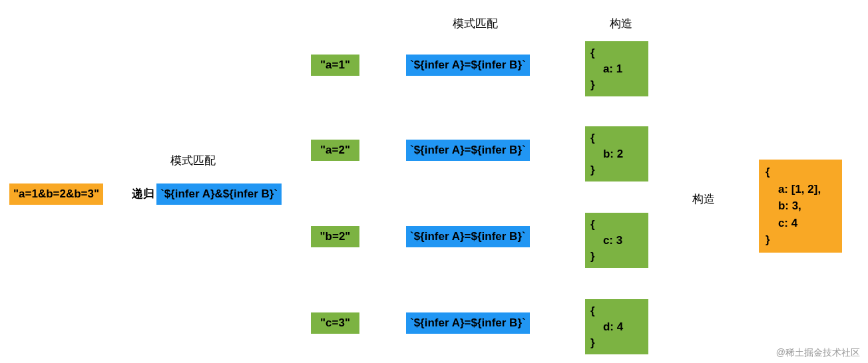 The width and height of the screenshot is (868, 363). I want to click on pattern-row-3: `${infer A}=${infer B}`, so click(468, 323).